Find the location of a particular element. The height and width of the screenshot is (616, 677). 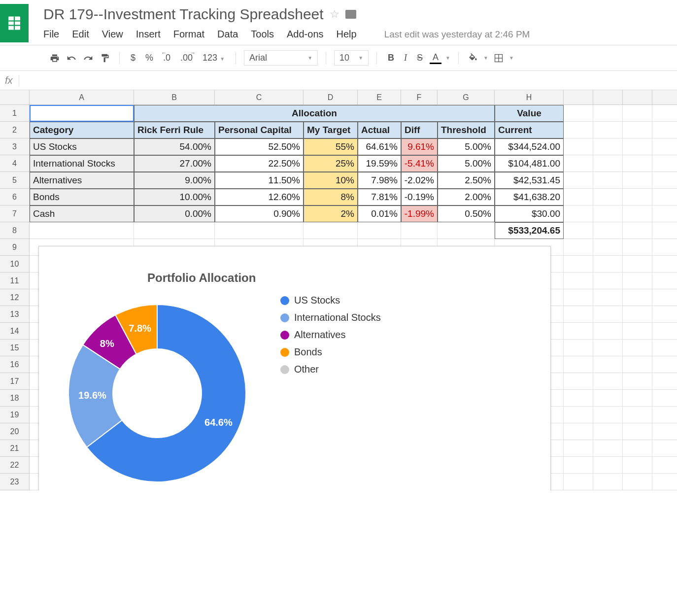

cell-diff: -0.19% is located at coordinates (419, 197).